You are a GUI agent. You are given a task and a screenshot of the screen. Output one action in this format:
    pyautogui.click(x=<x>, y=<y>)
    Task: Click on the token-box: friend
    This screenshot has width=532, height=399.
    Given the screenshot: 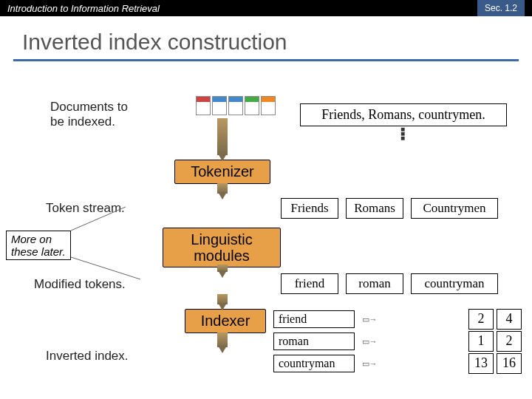 What is the action you would take?
    pyautogui.click(x=310, y=284)
    